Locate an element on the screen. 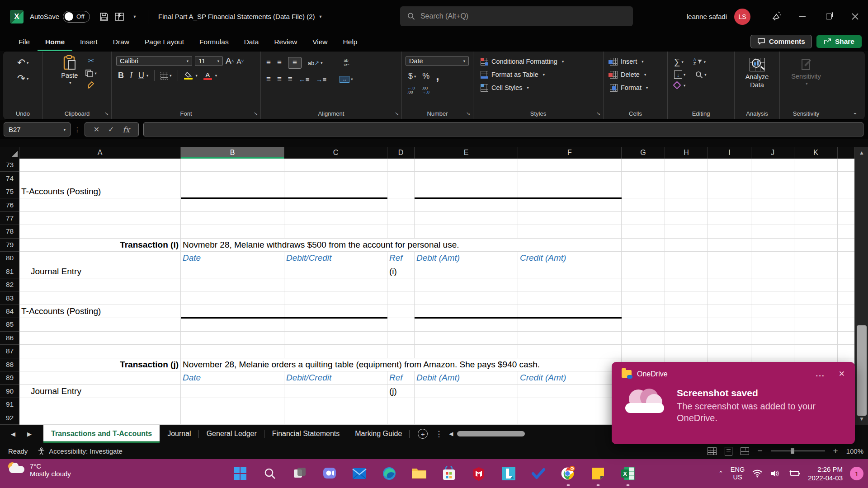 This screenshot has height=488, width=868. cell-A80 is located at coordinates (100, 258).